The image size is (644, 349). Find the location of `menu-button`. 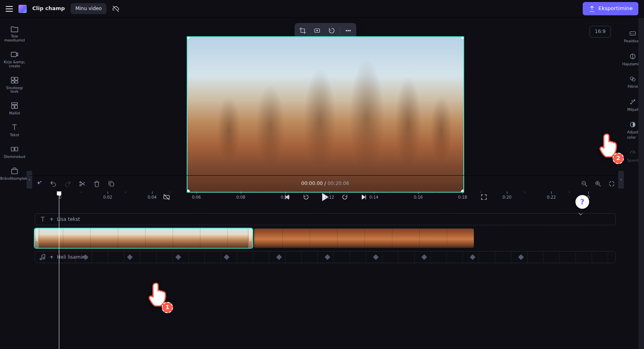

menu-button is located at coordinates (9, 9).